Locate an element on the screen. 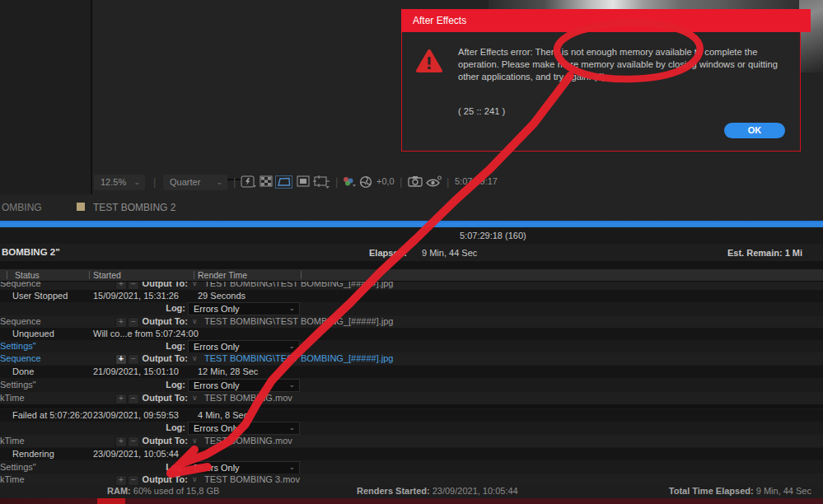  bottom-progress-segment is located at coordinates (111, 501).